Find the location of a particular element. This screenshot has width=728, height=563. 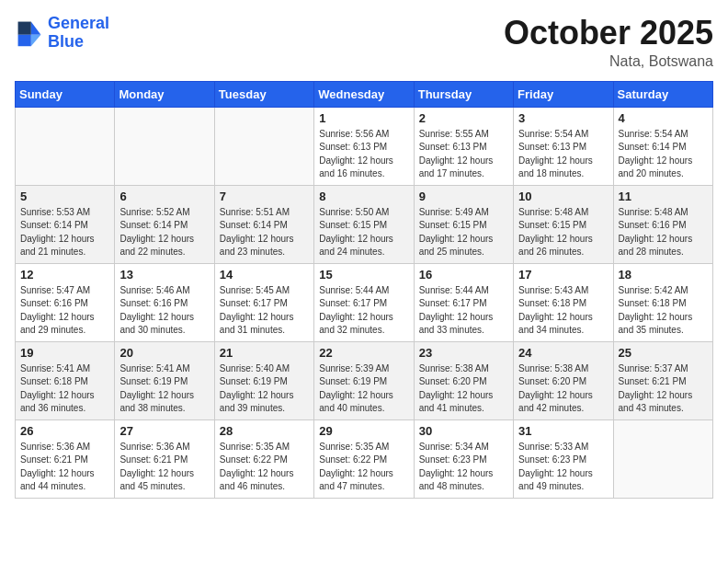

day-info: Sunrise: 5:56 AM Sunset: 6:13 PM Dayligh… is located at coordinates (364, 155).